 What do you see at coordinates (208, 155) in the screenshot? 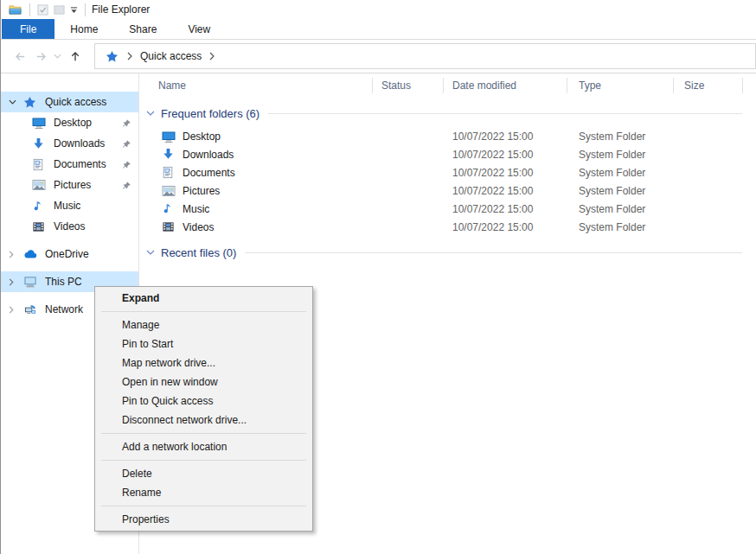
I see `file-name: Downloads` at bounding box center [208, 155].